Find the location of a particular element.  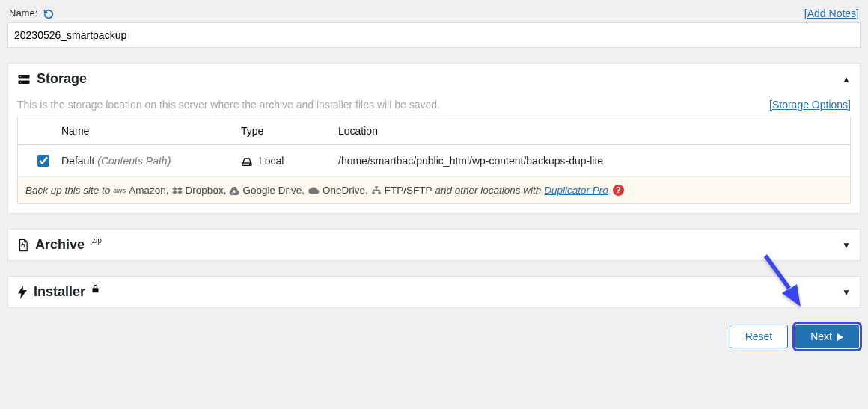

storage-upsell: Back up this site to aws Amazon, Dropbox… is located at coordinates (434, 190).